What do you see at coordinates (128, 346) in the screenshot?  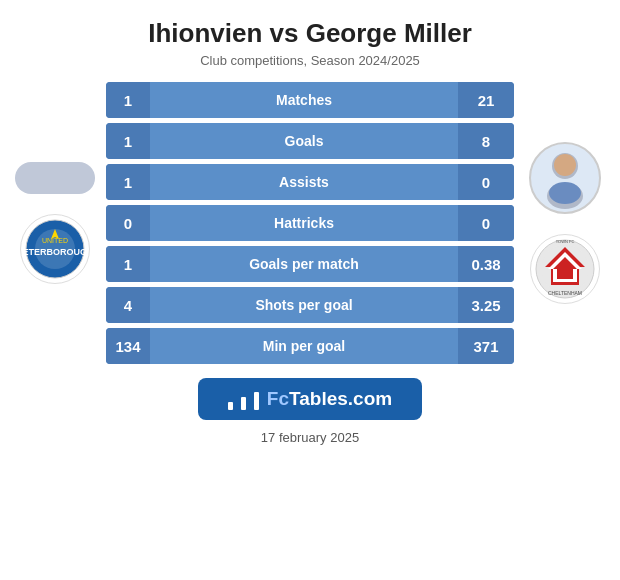 I see `stat-left-value: 134` at bounding box center [128, 346].